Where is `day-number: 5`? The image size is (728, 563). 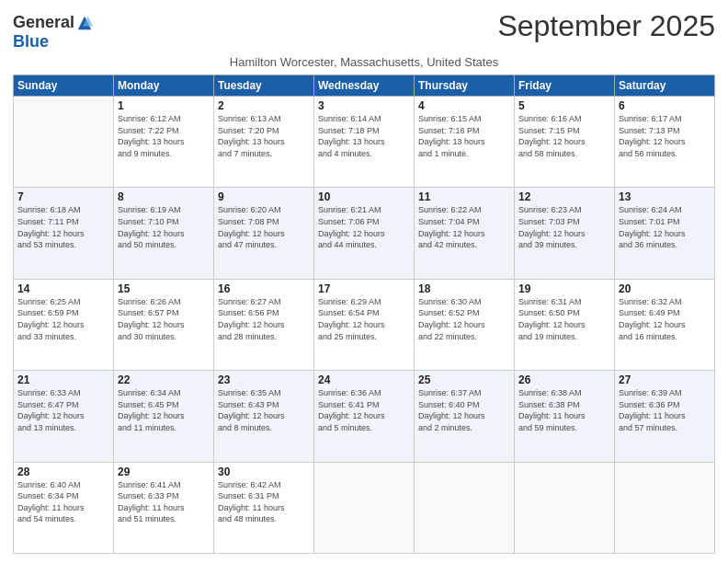
day-number: 5 is located at coordinates (564, 106).